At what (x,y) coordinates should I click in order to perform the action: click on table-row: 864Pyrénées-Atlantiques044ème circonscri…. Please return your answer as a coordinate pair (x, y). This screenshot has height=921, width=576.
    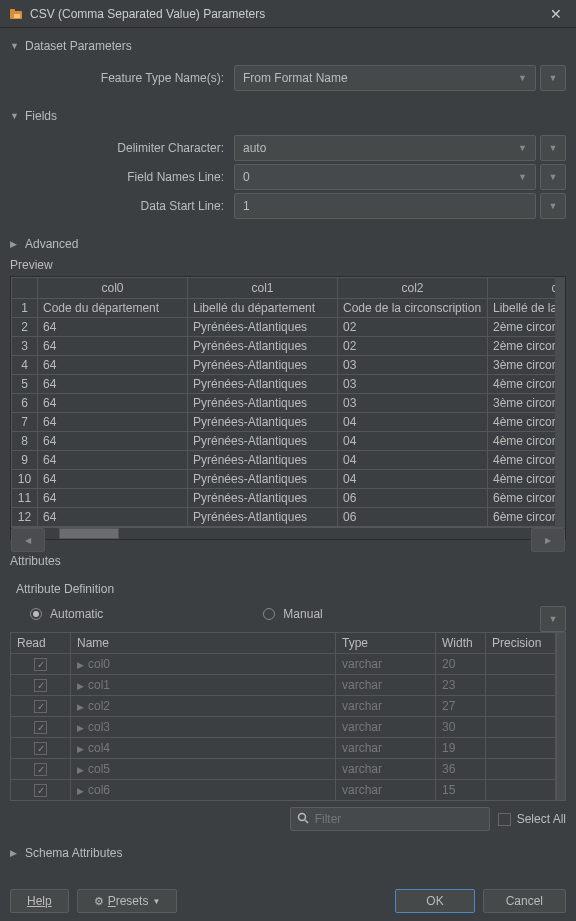
    Looking at the image, I should click on (284, 442).